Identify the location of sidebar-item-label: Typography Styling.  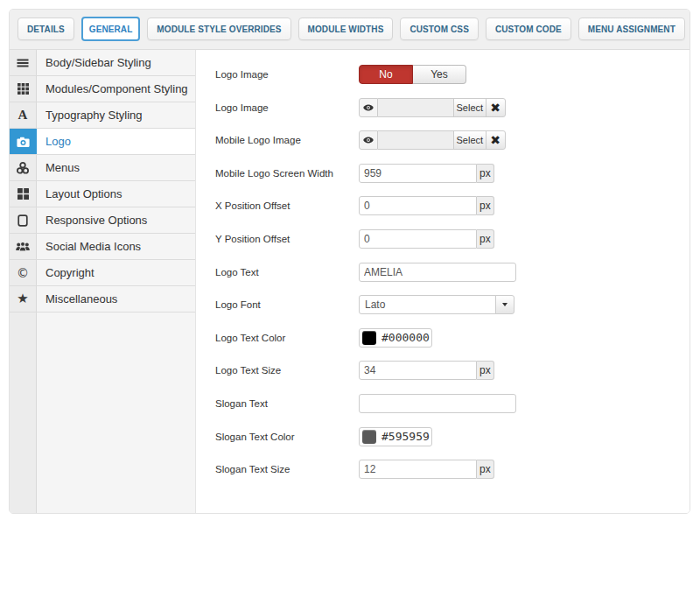
(116, 116).